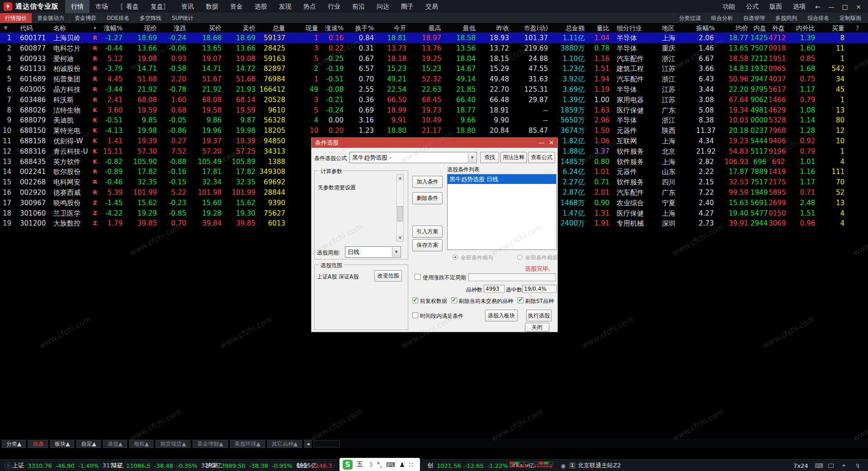 The image size is (868, 471). I want to click on menu-item-发现: 发现, so click(285, 6).